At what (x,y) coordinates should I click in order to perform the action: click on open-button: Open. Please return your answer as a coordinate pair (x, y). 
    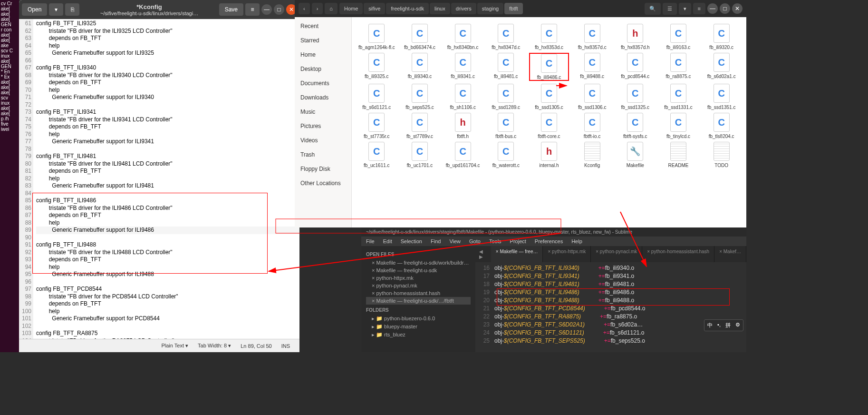
    Looking at the image, I should click on (34, 10).